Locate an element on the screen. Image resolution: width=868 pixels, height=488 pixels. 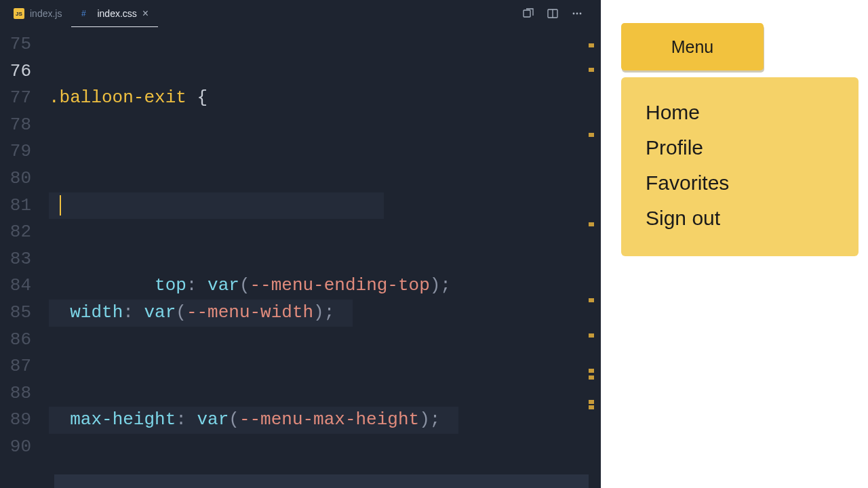
menu-item-favorites: Favorites is located at coordinates (740, 183).